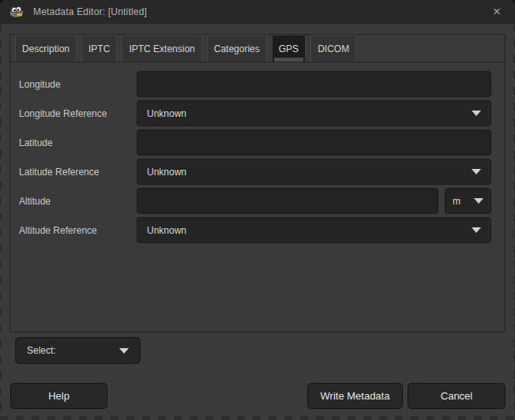 The image size is (515, 420). I want to click on tab-categories: Categories, so click(237, 48).